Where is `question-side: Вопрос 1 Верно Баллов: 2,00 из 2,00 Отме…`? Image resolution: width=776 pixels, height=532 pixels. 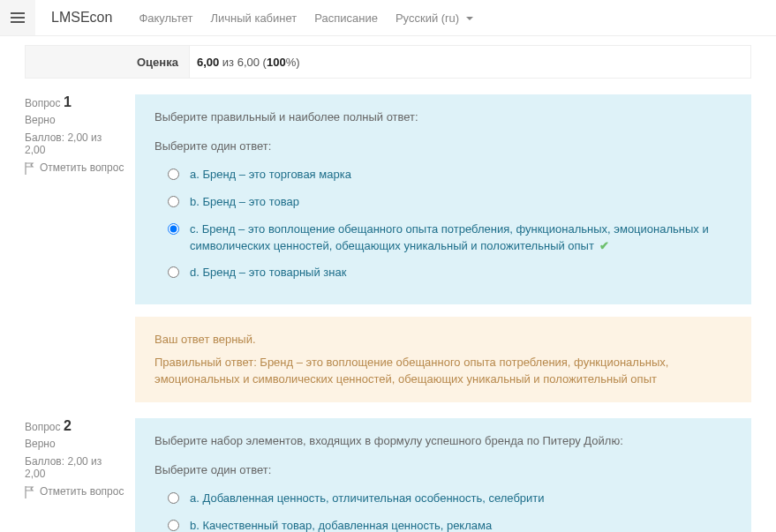
question-side: Вопрос 1 Верно Баллов: 2,00 из 2,00 Отме… is located at coordinates (74, 249).